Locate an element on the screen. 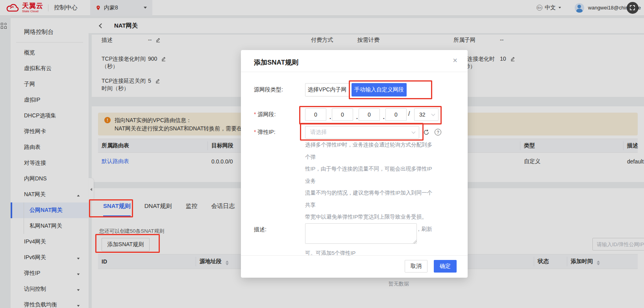 The image size is (644, 308). close-icon: × is located at coordinates (455, 60).